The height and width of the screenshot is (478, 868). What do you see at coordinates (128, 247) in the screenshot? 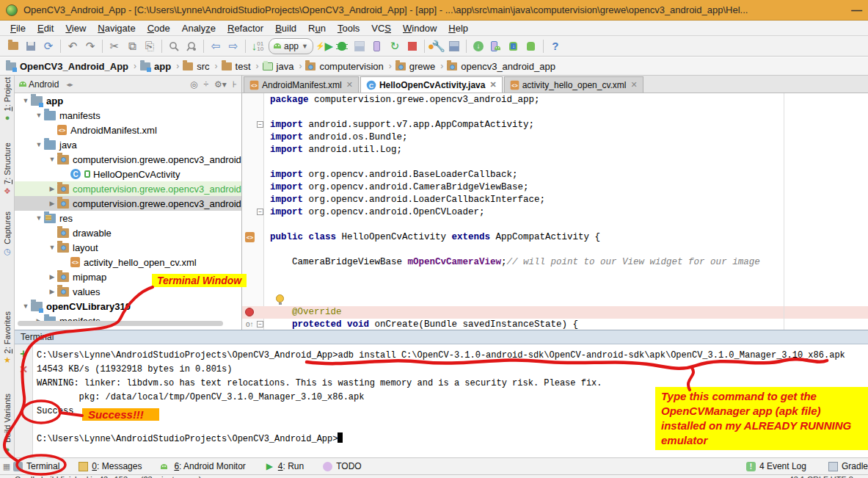
I see `tree-item-layout: ▼layout` at bounding box center [128, 247].